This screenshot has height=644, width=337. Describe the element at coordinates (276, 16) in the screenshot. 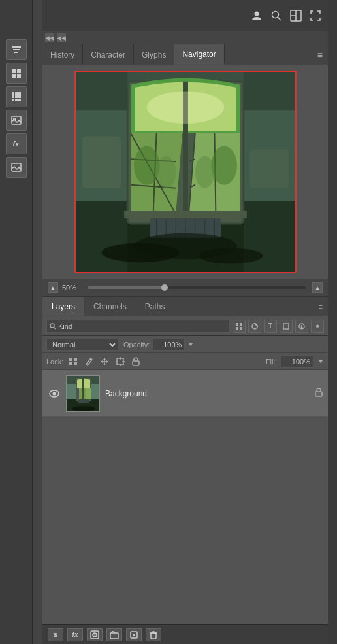

I see `search-icon` at that location.